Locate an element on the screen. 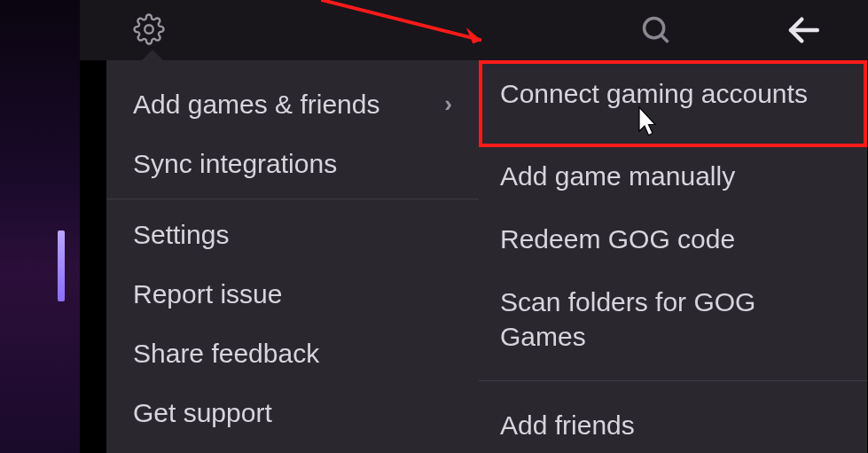 This screenshot has width=868, height=453. submenu-item-scan-folders: Scan folders for GOG Games is located at coordinates (673, 319).